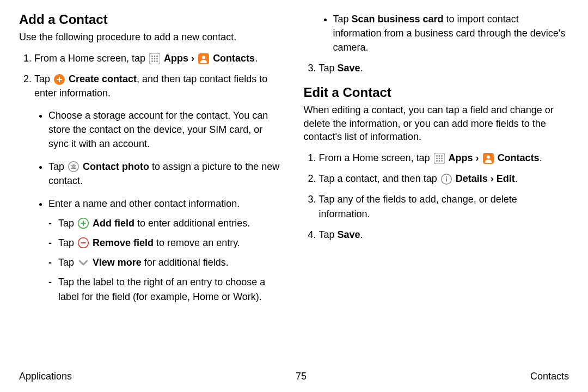  Describe the element at coordinates (397, 19) in the screenshot. I see `scan-card-label: Scan business card` at that location.